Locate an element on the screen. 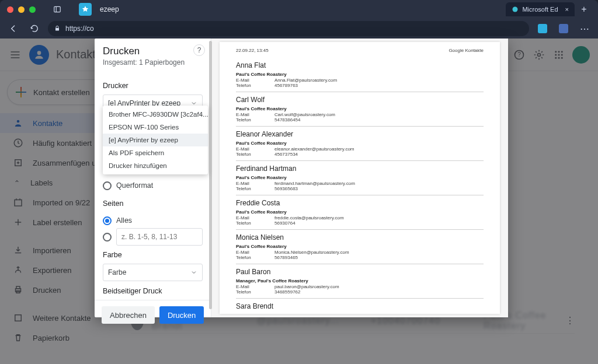  new-tab-button: + is located at coordinates (584, 9).